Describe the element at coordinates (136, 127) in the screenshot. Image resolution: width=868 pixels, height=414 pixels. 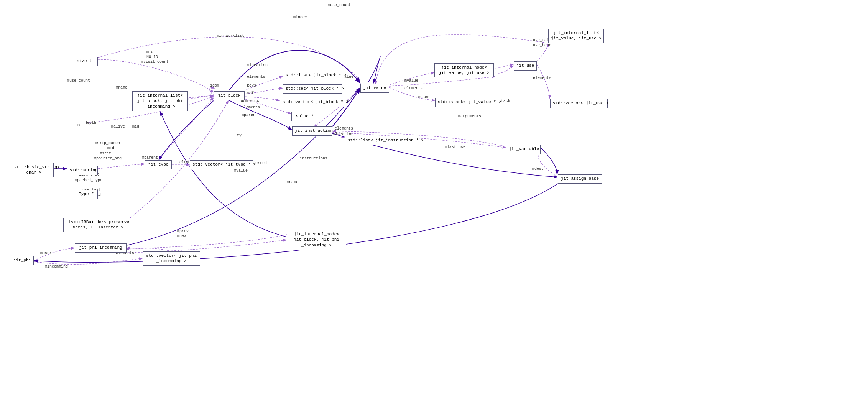
I see `edge-label-19: mid` at that location.